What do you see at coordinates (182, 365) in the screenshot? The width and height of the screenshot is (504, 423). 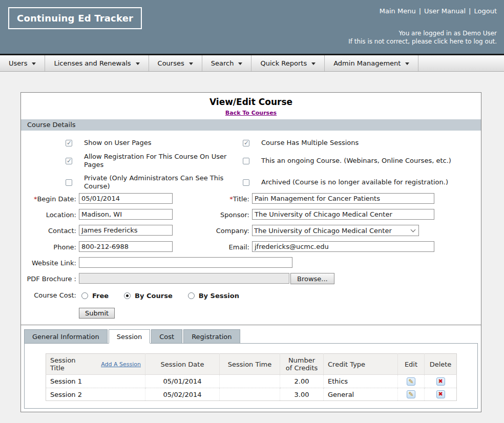 I see `col-session-date: Session Date` at bounding box center [182, 365].